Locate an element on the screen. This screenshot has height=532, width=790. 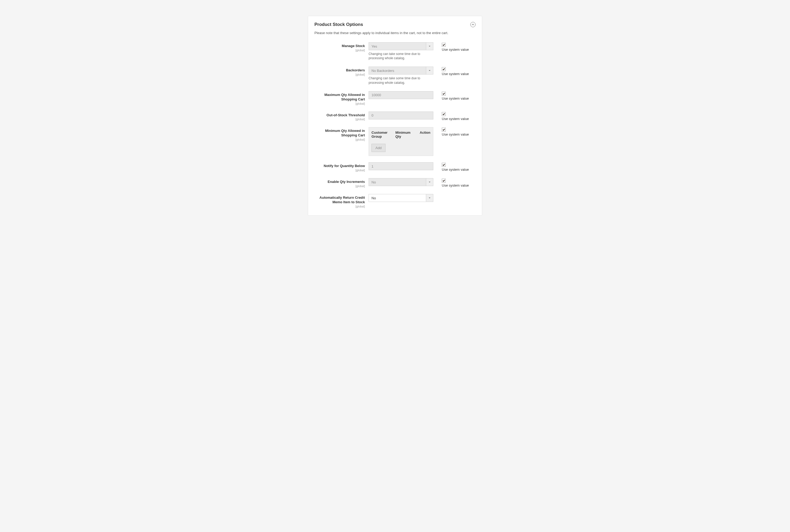
field-out-of-stock-threshold: Out-of-Stock Threshold [global] Use syst… is located at coordinates (395, 116).